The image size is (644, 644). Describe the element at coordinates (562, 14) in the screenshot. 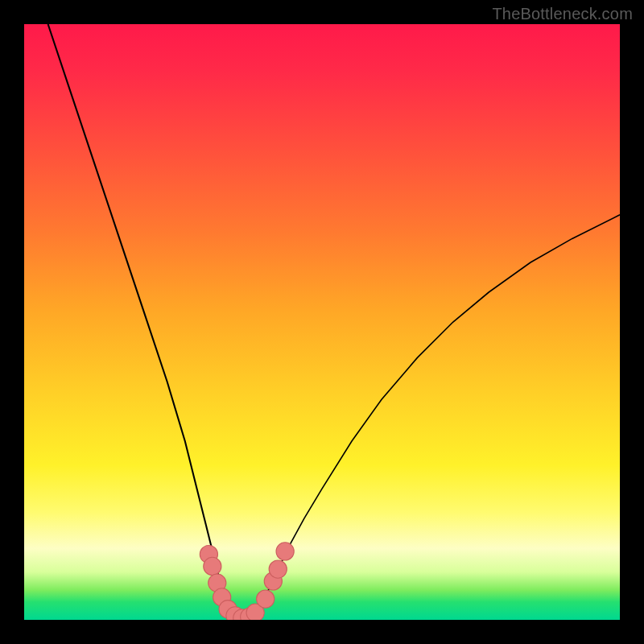

I see `watermark-text: TheBottleneck.com` at that location.